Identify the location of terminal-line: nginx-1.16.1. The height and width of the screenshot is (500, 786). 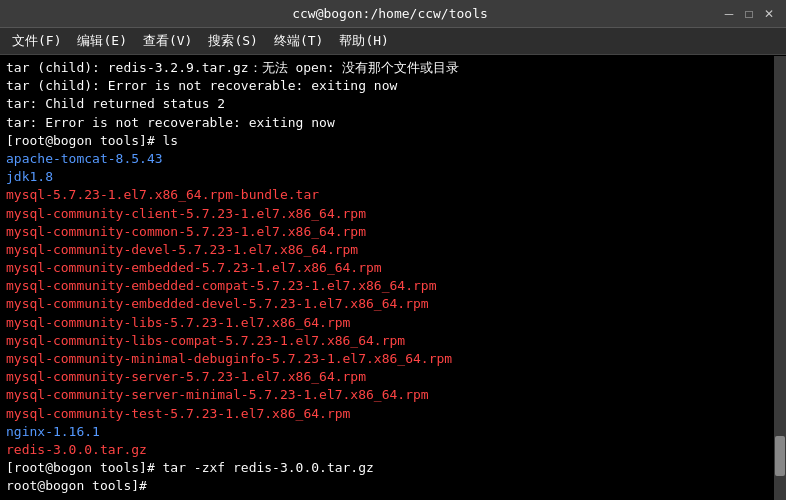
(393, 432).